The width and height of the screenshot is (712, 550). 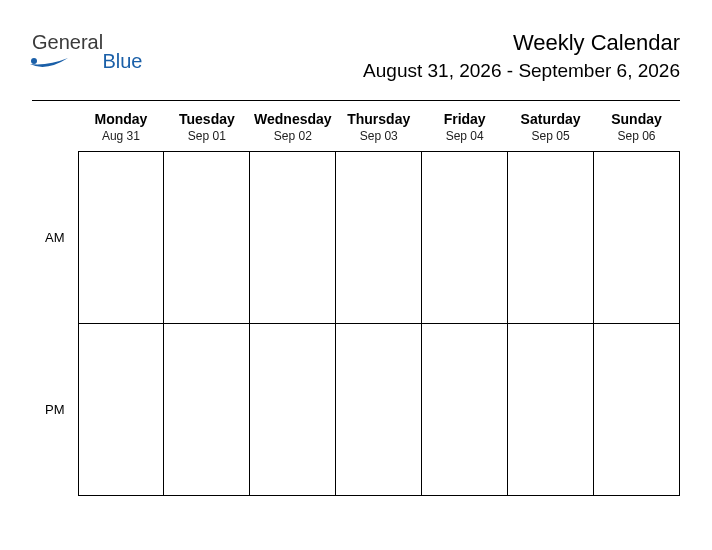 What do you see at coordinates (121, 140) in the screenshot?
I see `day-date: Aug 31` at bounding box center [121, 140].